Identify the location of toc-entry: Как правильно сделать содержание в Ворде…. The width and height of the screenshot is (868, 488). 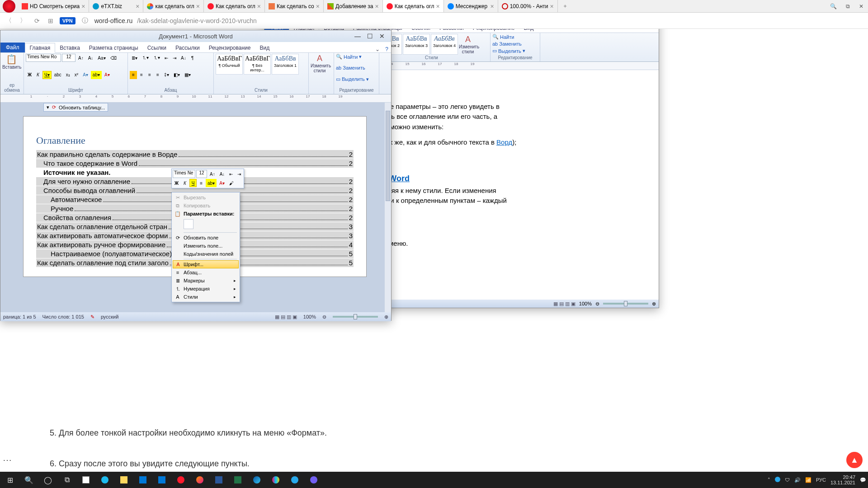
(195, 155).